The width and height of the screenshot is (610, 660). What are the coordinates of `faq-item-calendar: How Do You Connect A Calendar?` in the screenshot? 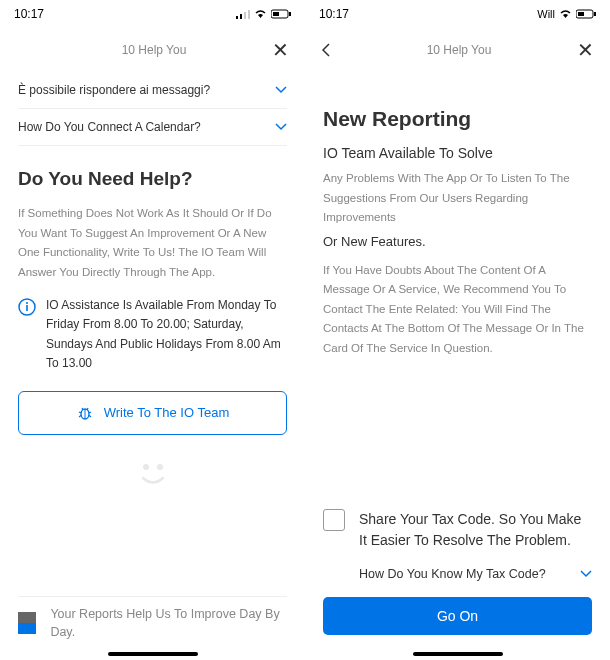 It's located at (152, 128).